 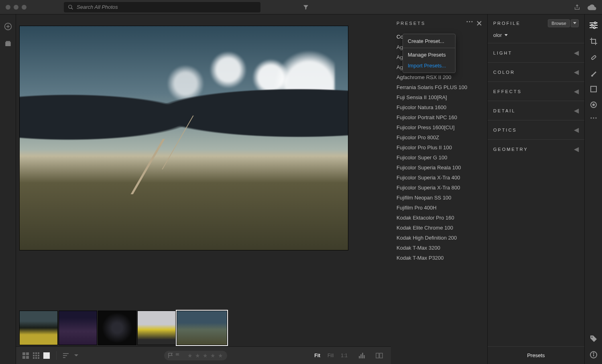 I want to click on preset-item: Fujifilm Neopan SS 100, so click(x=439, y=197).